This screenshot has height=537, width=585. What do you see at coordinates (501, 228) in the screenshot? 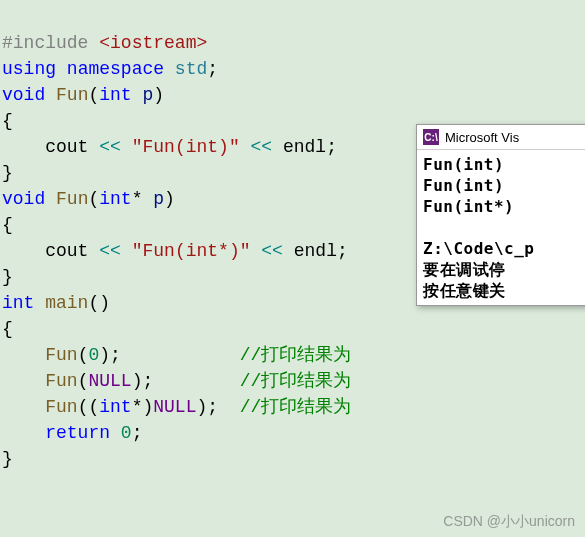
I see `console-output: Fun(int) Fun(int) Fun(int*) Z:\Code\c_p …` at bounding box center [501, 228].